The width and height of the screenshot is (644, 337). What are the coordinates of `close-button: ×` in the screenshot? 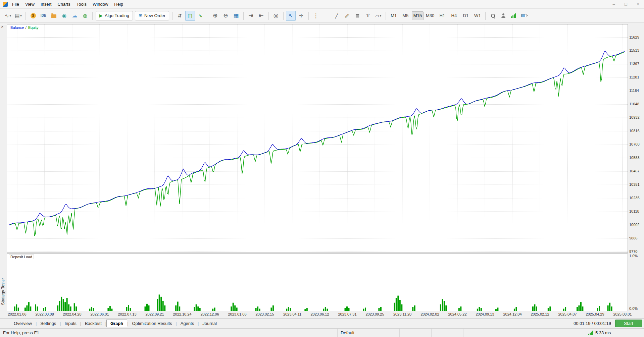 It's located at (638, 4).